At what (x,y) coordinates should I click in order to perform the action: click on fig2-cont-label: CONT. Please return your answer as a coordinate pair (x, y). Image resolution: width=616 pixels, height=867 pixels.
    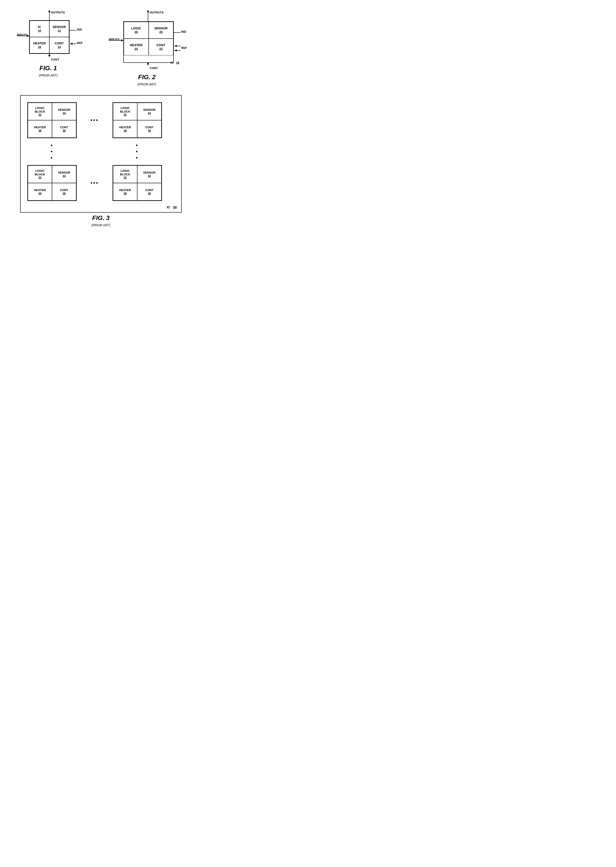
    Looking at the image, I should click on (154, 68).